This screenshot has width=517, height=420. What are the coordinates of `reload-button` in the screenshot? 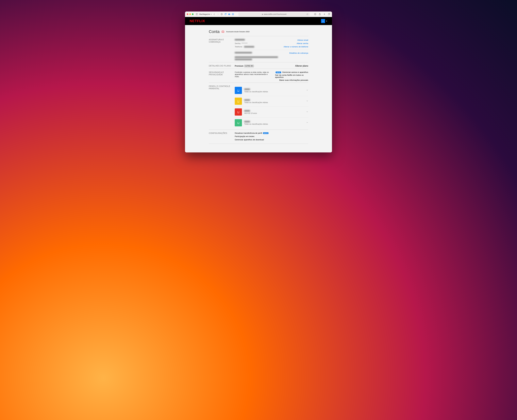 It's located at (308, 14).